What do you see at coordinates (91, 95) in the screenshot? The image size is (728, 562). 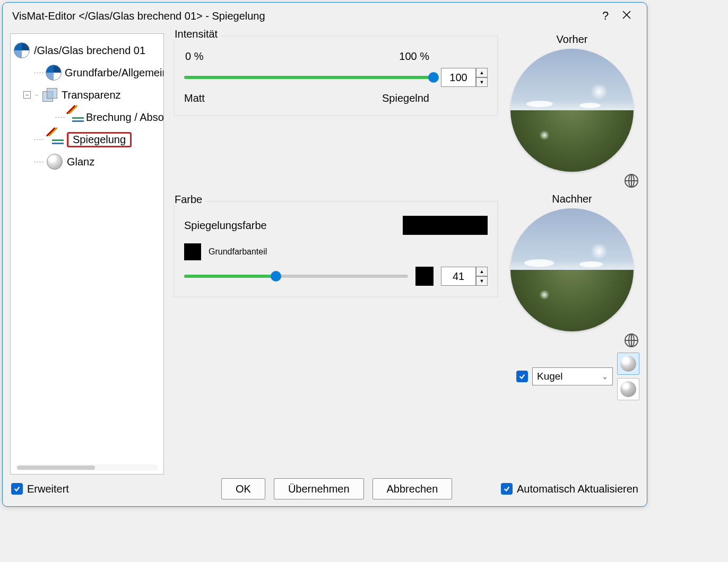 I see `tree-item-label: Transparenz` at bounding box center [91, 95].